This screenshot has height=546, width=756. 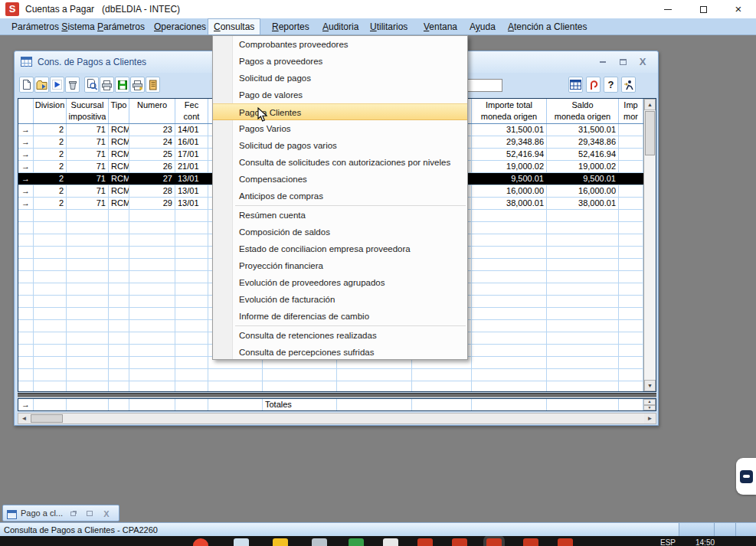 What do you see at coordinates (746, 476) in the screenshot?
I see `remote-control-side-tab` at bounding box center [746, 476].